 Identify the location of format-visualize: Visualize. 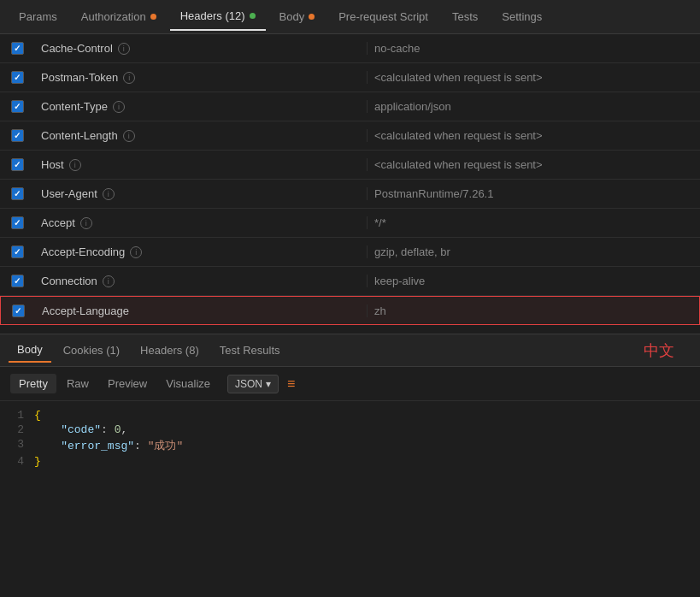
(188, 383).